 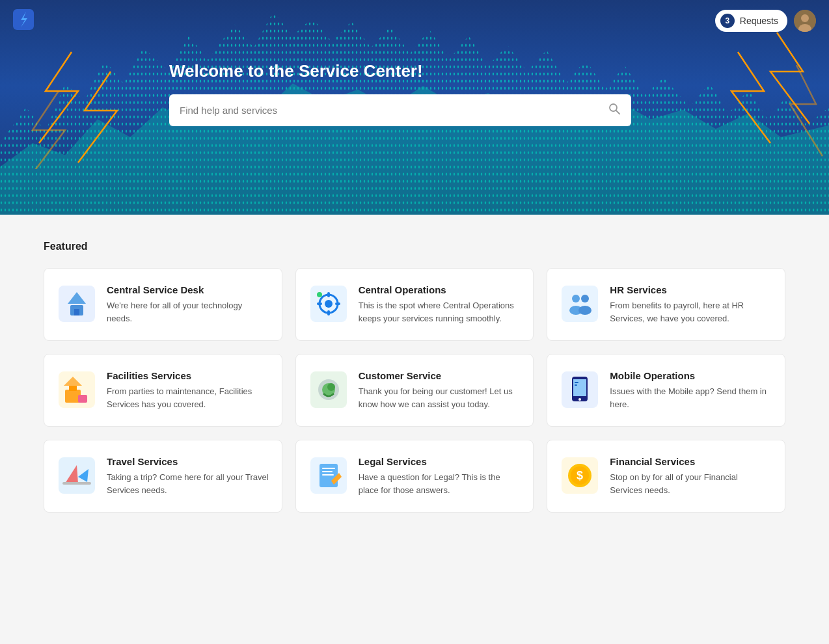 I want to click on card-central-service-desk: Central Service Desk We're here for all …, so click(x=163, y=304).